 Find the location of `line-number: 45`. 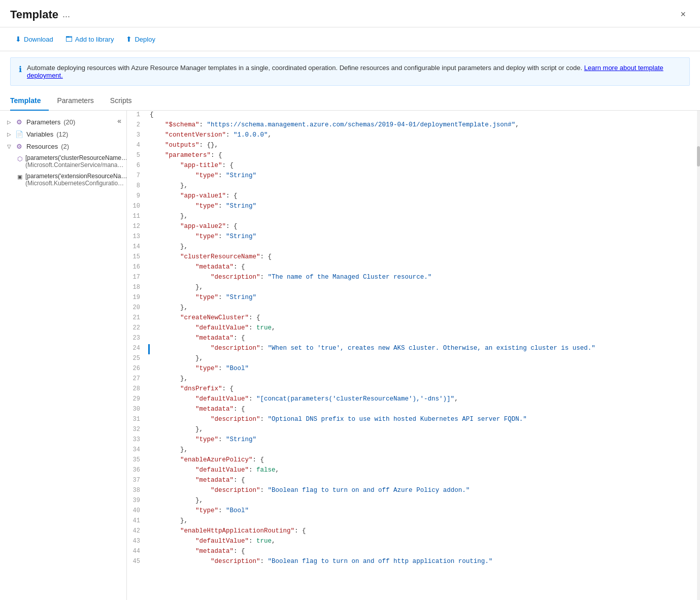

line-number: 45 is located at coordinates (138, 561).